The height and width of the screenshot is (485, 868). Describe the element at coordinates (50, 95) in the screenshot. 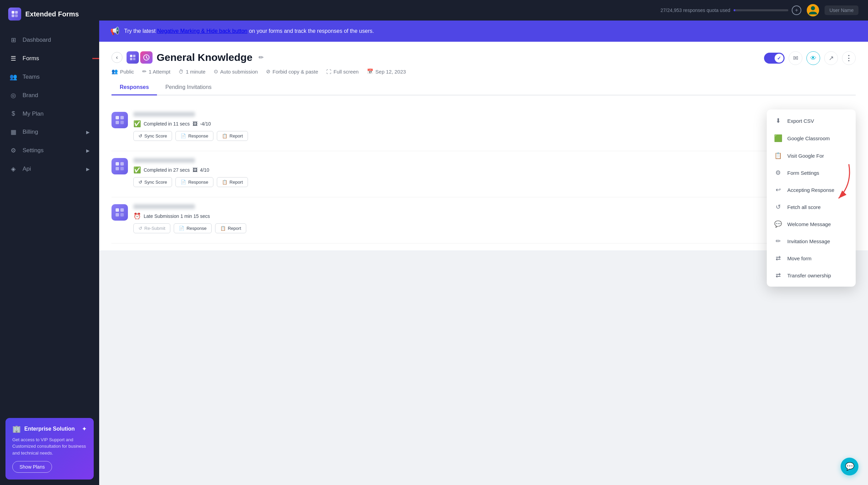

I see `sidebar-item-brand: ◎ Brand` at that location.